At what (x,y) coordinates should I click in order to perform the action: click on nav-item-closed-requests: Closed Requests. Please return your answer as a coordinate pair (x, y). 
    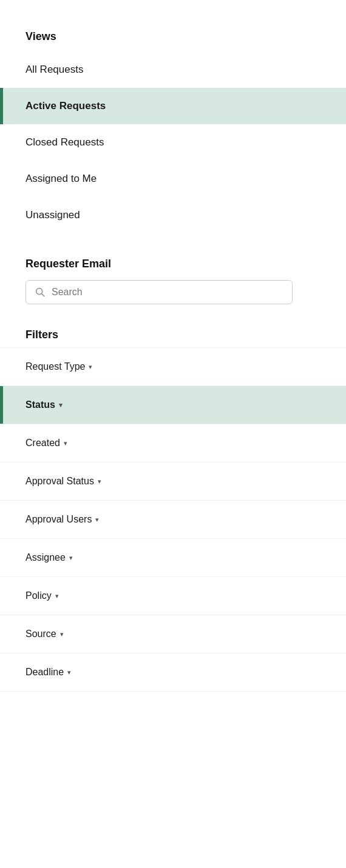
    Looking at the image, I should click on (173, 142).